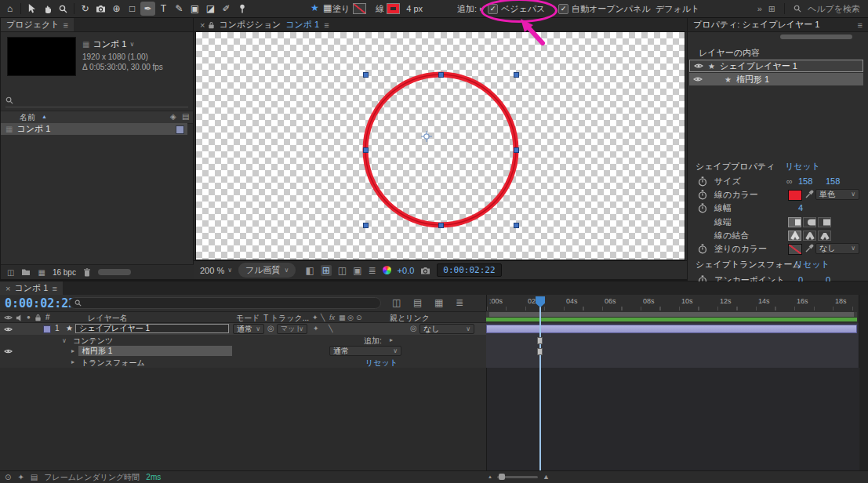 The width and height of the screenshot is (868, 483). What do you see at coordinates (94, 129) in the screenshot?
I see `project-item-row: ▦ コンポ 1` at bounding box center [94, 129].